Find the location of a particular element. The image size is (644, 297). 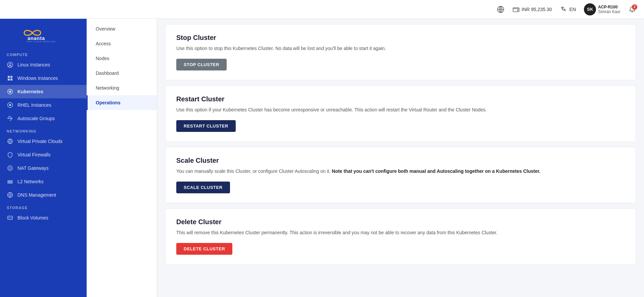

language-selector: EN is located at coordinates (568, 9).